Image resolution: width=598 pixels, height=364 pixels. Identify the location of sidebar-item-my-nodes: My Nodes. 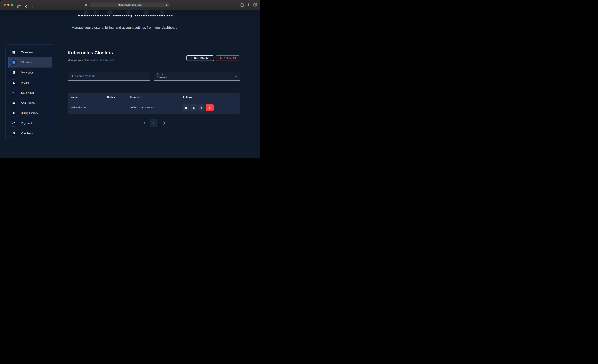
(30, 73).